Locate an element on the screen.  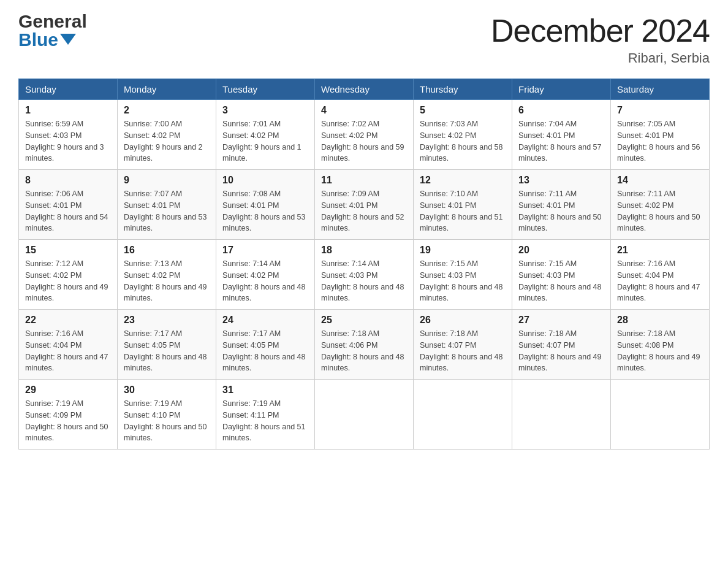
title-area: December 2024 Ribari, Serbia is located at coordinates (601, 39).